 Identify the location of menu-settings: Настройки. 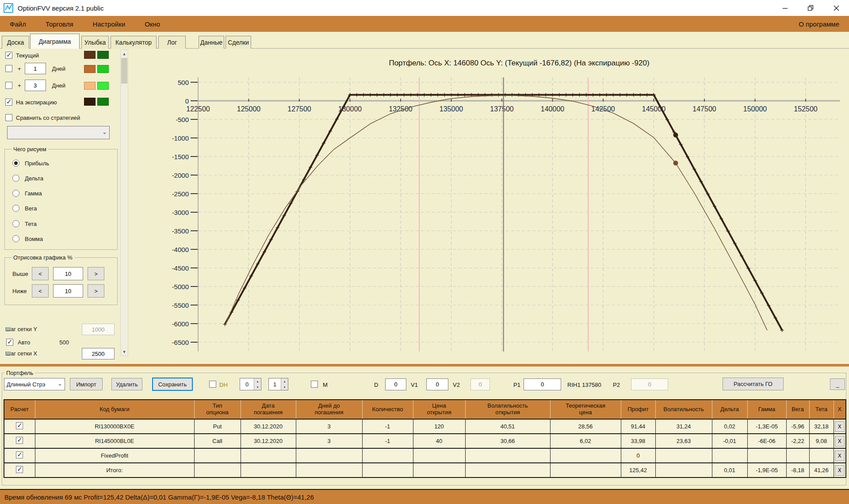
(109, 24).